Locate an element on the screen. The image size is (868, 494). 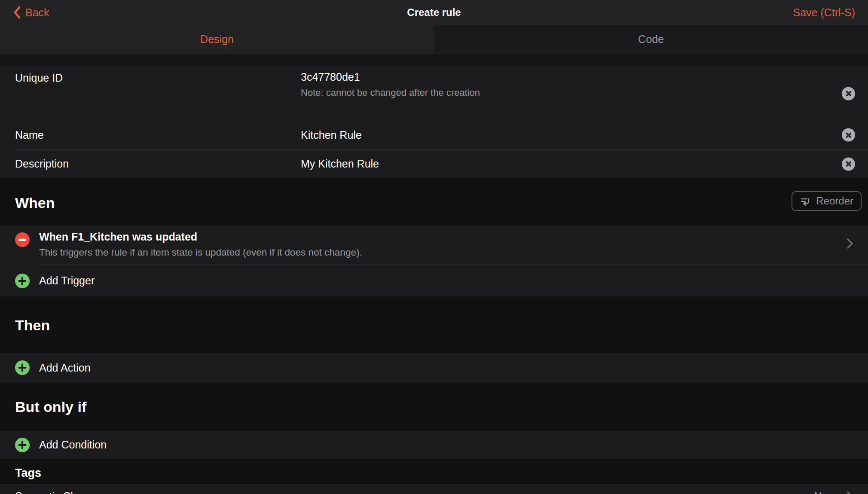
semantic-class-after: None is located at coordinates (834, 492).